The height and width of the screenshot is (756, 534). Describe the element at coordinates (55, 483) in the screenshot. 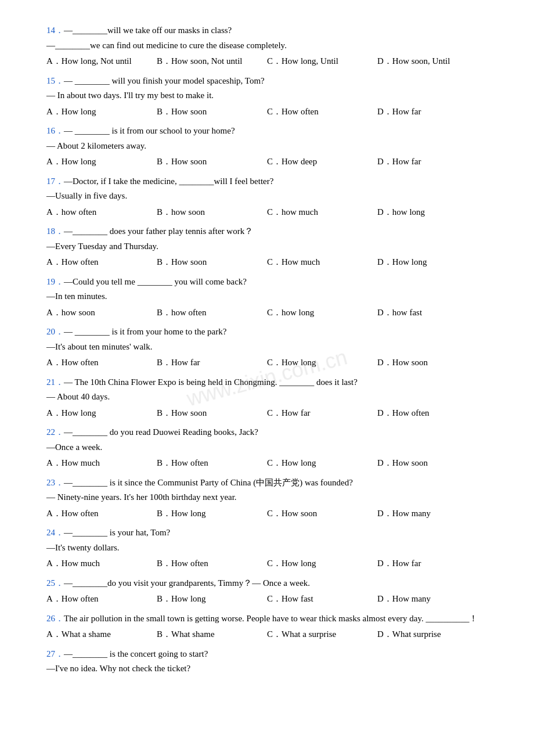

I see `question-number-23: 23．` at that location.